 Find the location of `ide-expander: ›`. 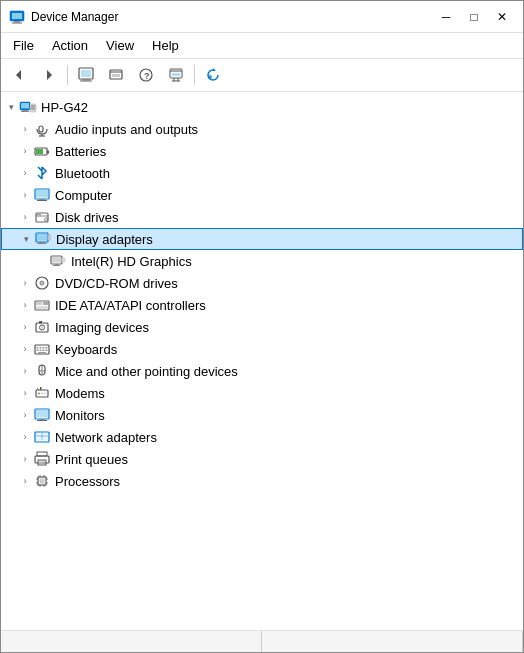

ide-expander: › is located at coordinates (25, 305).